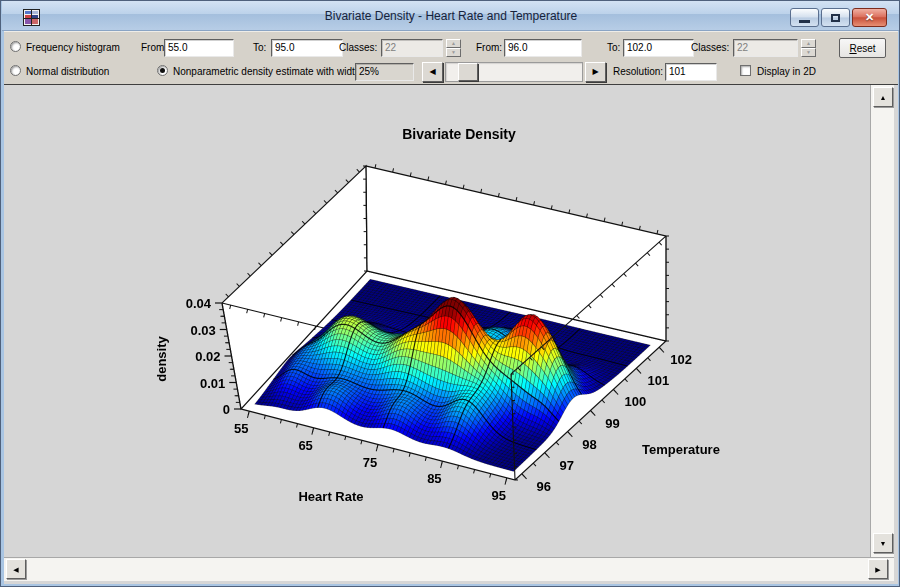 This screenshot has width=900, height=587. I want to click on hr-from-input: 55.0, so click(199, 48).